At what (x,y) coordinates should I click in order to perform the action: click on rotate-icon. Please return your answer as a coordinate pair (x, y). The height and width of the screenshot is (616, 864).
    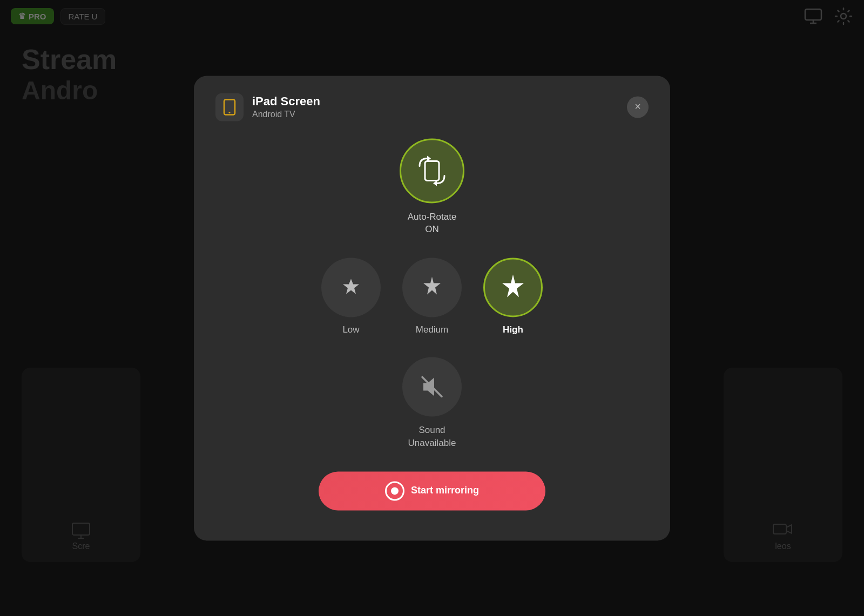
    Looking at the image, I should click on (432, 171).